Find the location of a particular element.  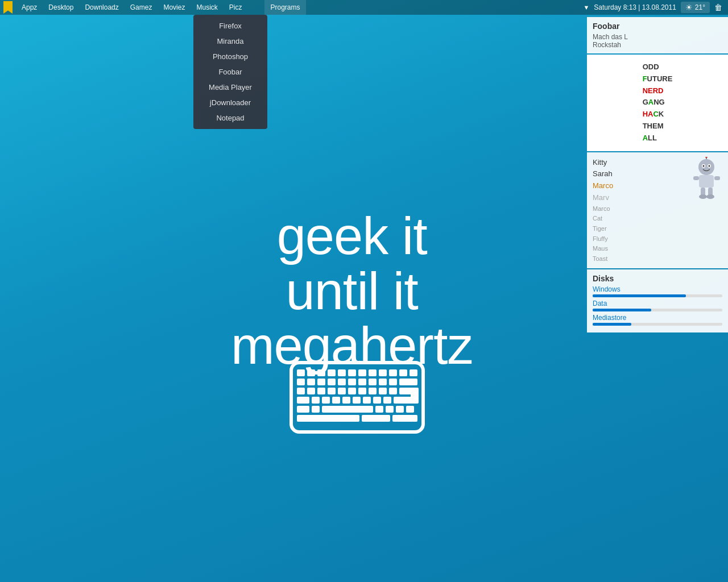

menu-item-miranda: Miranda is located at coordinates (230, 41).